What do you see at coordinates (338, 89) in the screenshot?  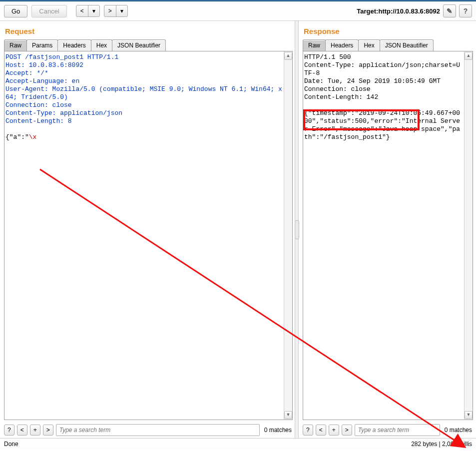 I see `resp-h3: Connection: close` at bounding box center [338, 89].